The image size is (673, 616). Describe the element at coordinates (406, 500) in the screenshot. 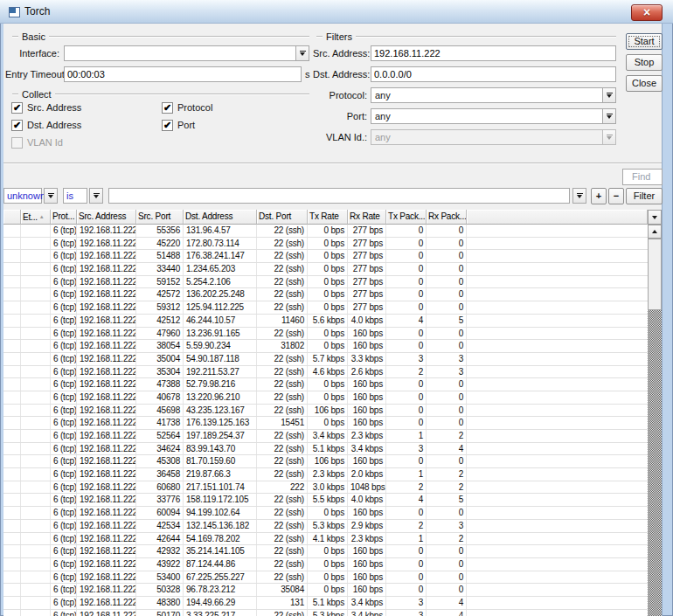

I see `cell-tx-packets: 4` at that location.